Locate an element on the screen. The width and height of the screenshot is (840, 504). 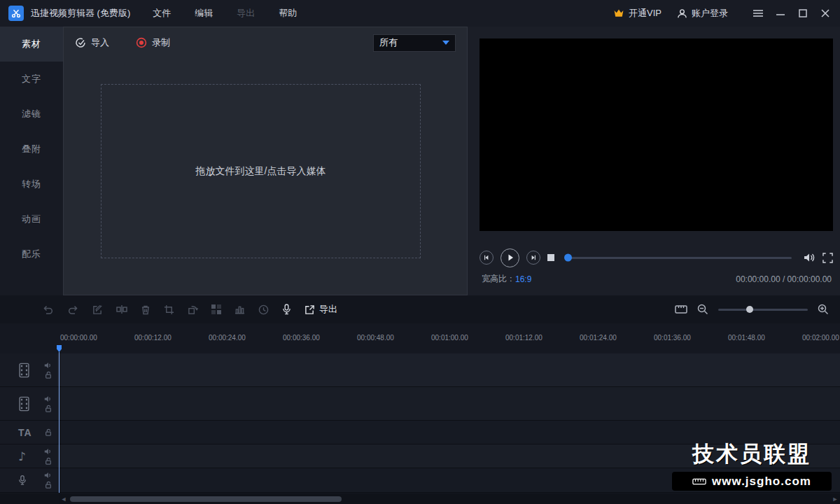
scrollbar-thumb is located at coordinates (206, 499).